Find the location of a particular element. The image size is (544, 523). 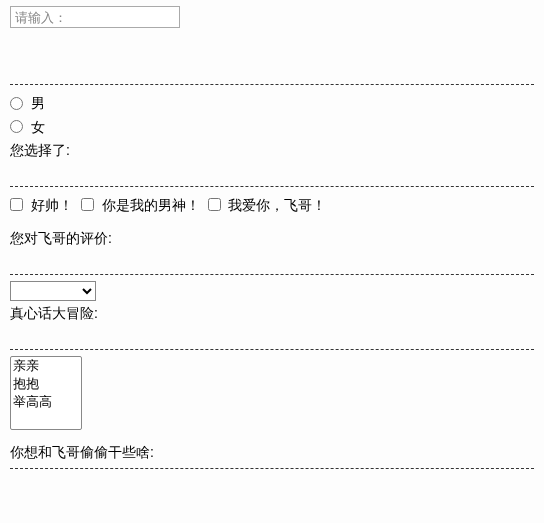

gender-section: 男 女 您选择了: is located at coordinates (272, 126).